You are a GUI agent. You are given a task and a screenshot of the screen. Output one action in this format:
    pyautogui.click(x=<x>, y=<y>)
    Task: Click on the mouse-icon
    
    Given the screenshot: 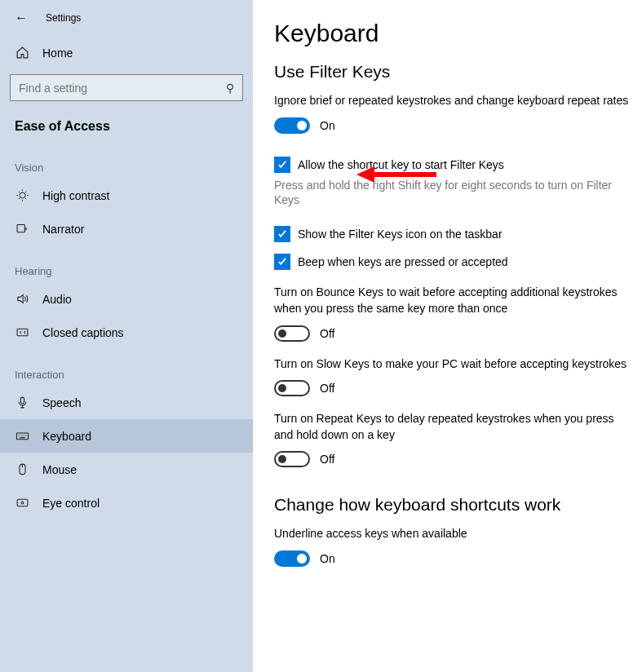 What is the action you would take?
    pyautogui.click(x=22, y=470)
    